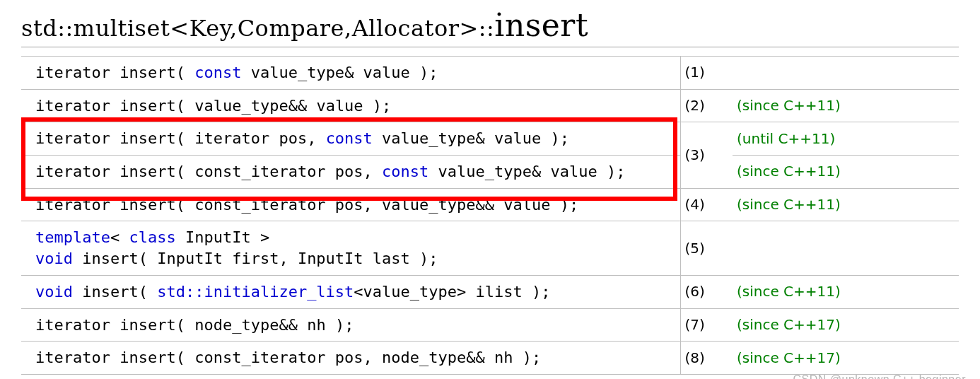 This screenshot has width=980, height=379. I want to click on watermark: CSDN @unknown C++ beginner, so click(880, 376).